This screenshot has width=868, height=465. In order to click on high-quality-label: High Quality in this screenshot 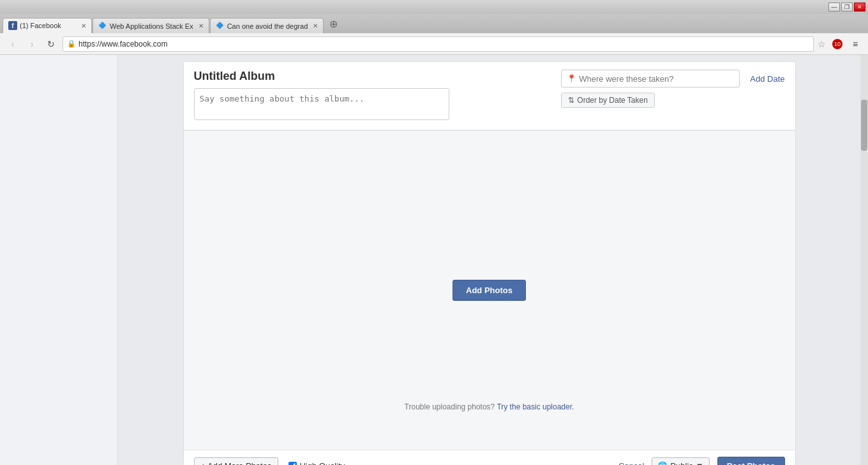, I will do `click(317, 463)`.